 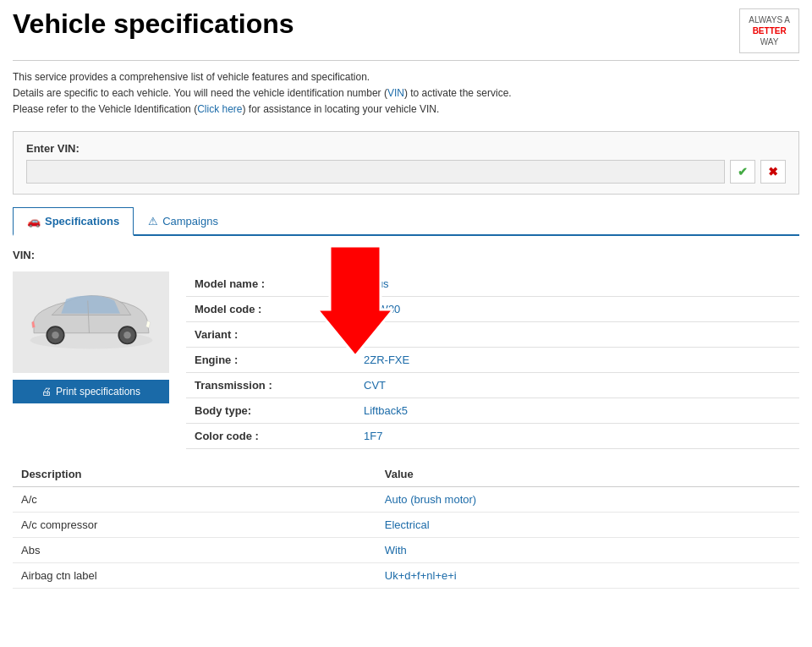 I want to click on vehicle-image, so click(x=91, y=322).